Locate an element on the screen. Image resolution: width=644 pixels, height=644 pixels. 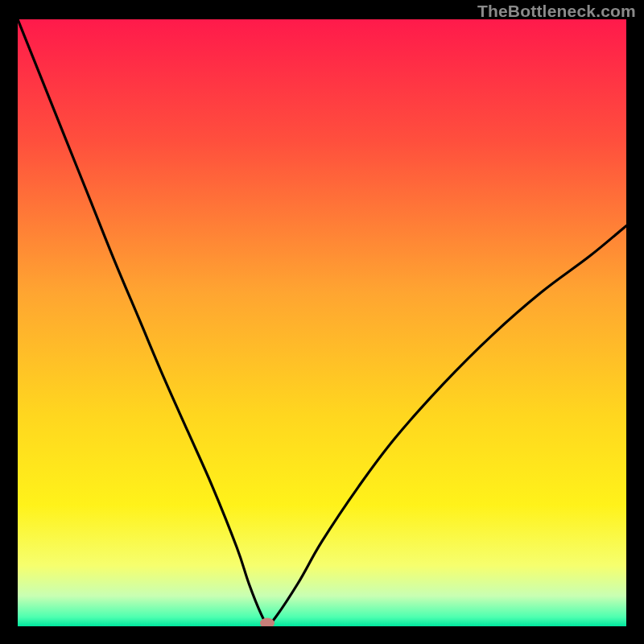
watermark-text: TheBottleneck.com is located at coordinates (557, 11).